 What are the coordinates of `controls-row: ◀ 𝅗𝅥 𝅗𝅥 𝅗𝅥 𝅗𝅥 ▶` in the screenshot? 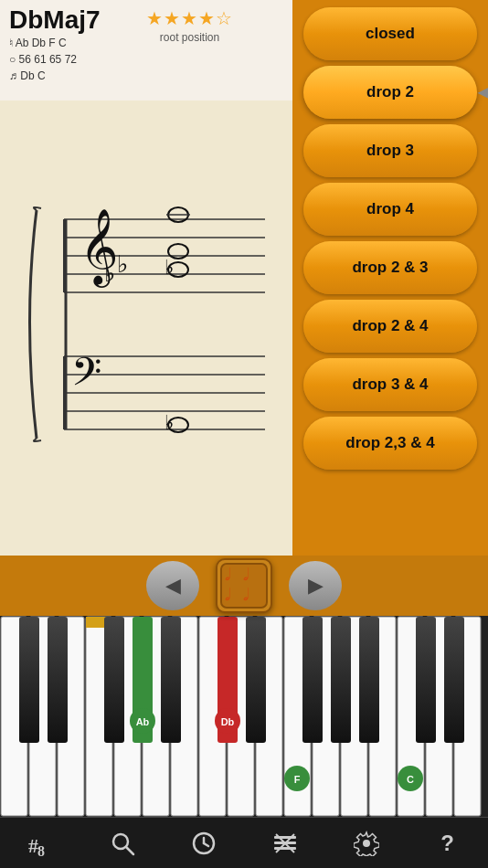 It's located at (244, 586).